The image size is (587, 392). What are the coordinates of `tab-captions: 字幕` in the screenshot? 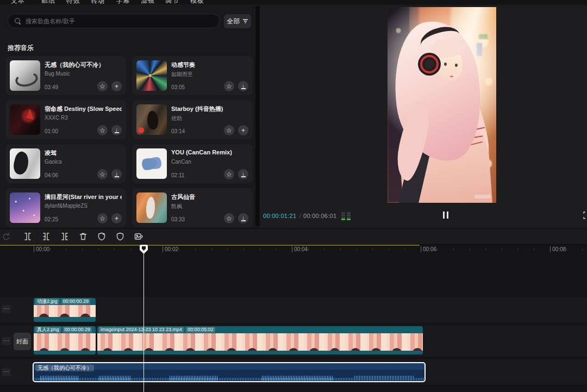 It's located at (123, 3).